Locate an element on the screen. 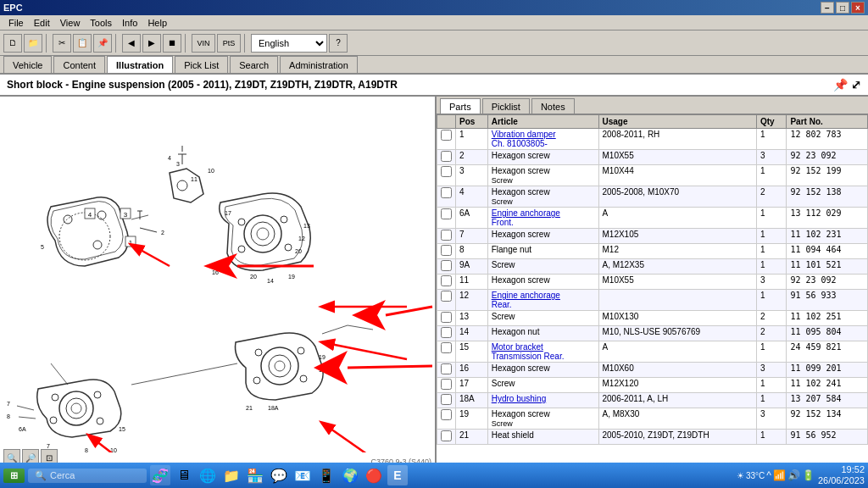 This screenshot has width=868, height=488. row-article: Engine anchorageFront. is located at coordinates (542, 219).